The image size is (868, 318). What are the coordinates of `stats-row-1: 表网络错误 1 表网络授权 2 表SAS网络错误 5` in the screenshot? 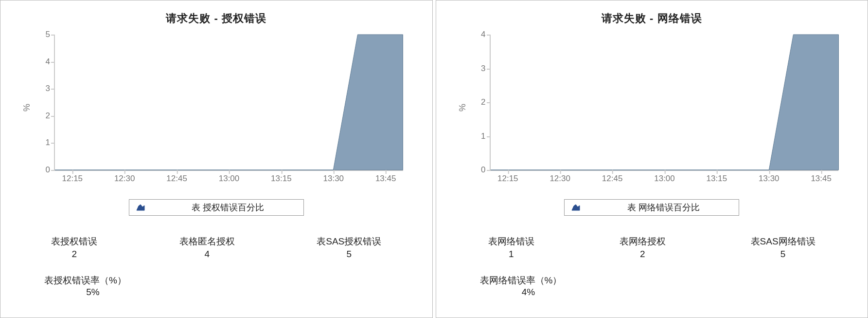 It's located at (652, 247).